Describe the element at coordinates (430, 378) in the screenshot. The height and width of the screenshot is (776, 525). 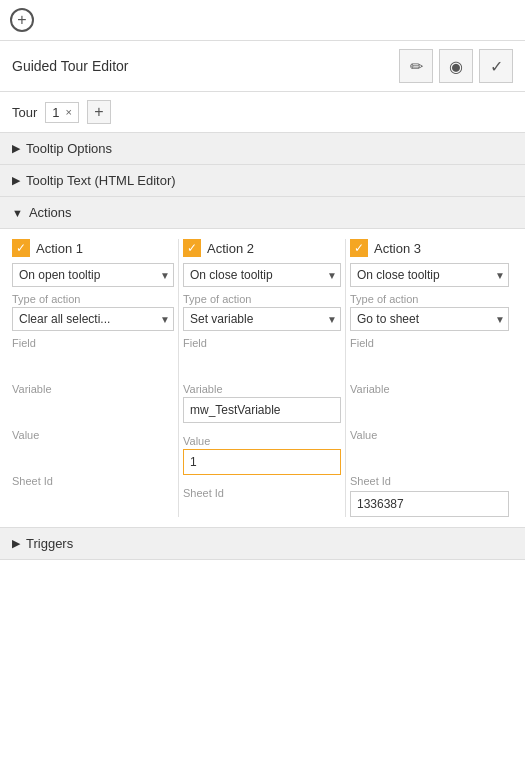
I see `action-3-col: ✓ Action 3 On open tooltip On close tool…` at that location.